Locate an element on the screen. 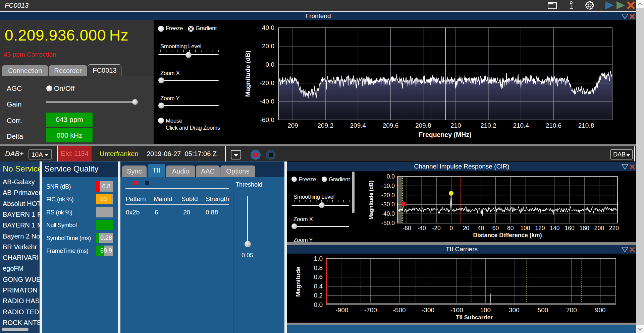 Image resolution: width=644 pixels, height=333 pixels. svg-text: 700 is located at coordinates (572, 310).